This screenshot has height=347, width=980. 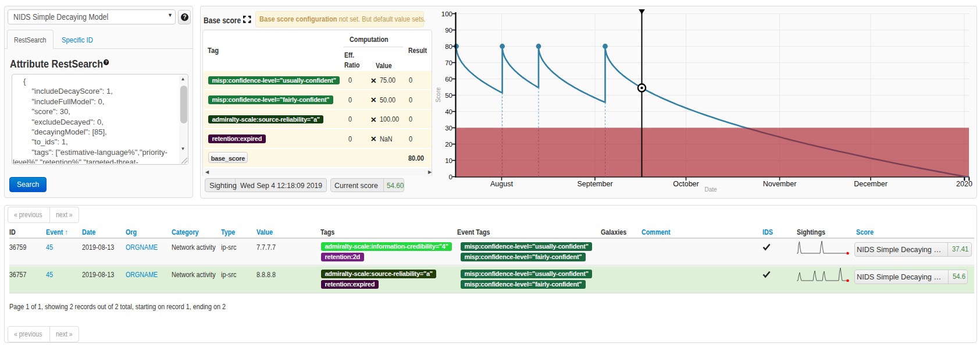 What do you see at coordinates (449, 95) in the screenshot?
I see `svg-text: 50` at bounding box center [449, 95].